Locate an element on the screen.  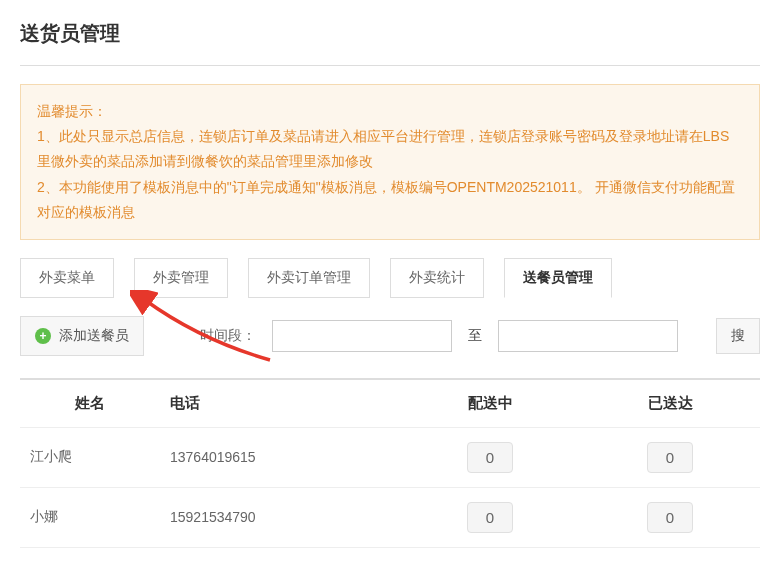
tab-manage: 外卖管理 is located at coordinates (181, 278).